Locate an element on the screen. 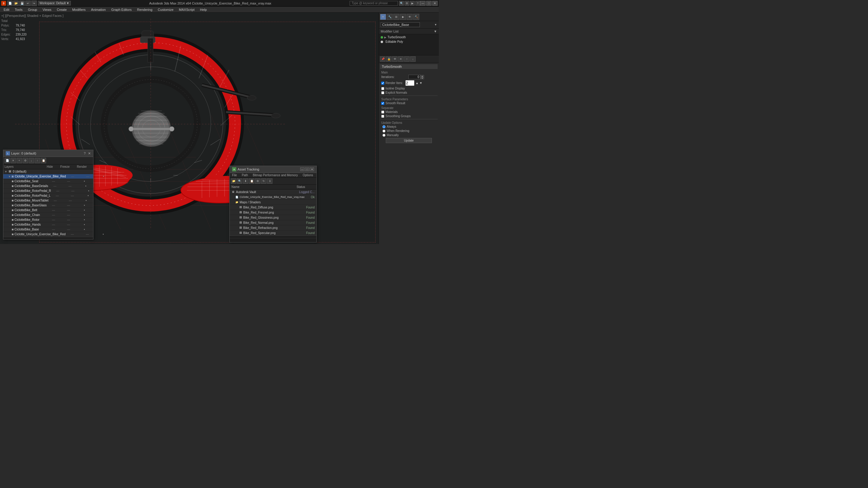 The height and width of the screenshot is (488, 868). asset-row-maps: 📁 Maps / Shaders is located at coordinates (273, 202).